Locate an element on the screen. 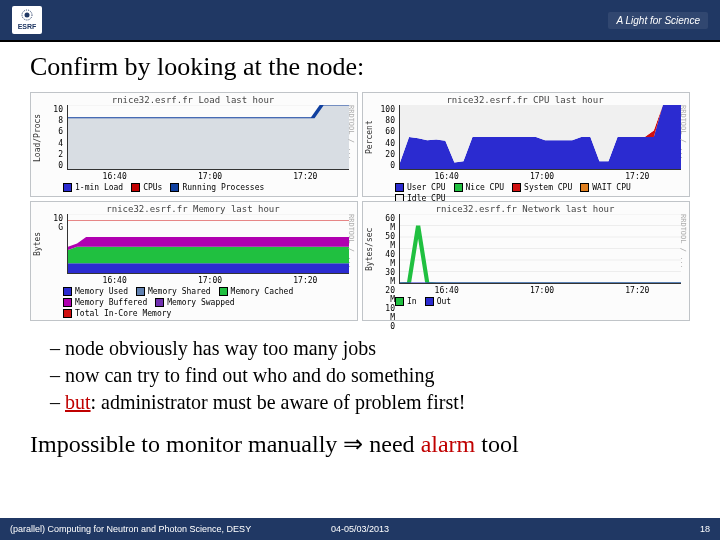  legend-item: Out is located at coordinates (438, 302).